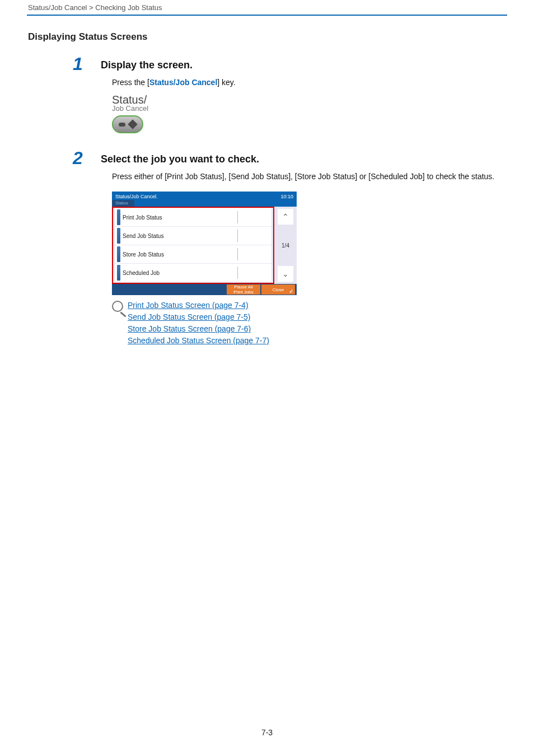  Describe the element at coordinates (302, 177) in the screenshot. I see `step-2-body: Press either of [Print Job Status], [Sen…` at that location.